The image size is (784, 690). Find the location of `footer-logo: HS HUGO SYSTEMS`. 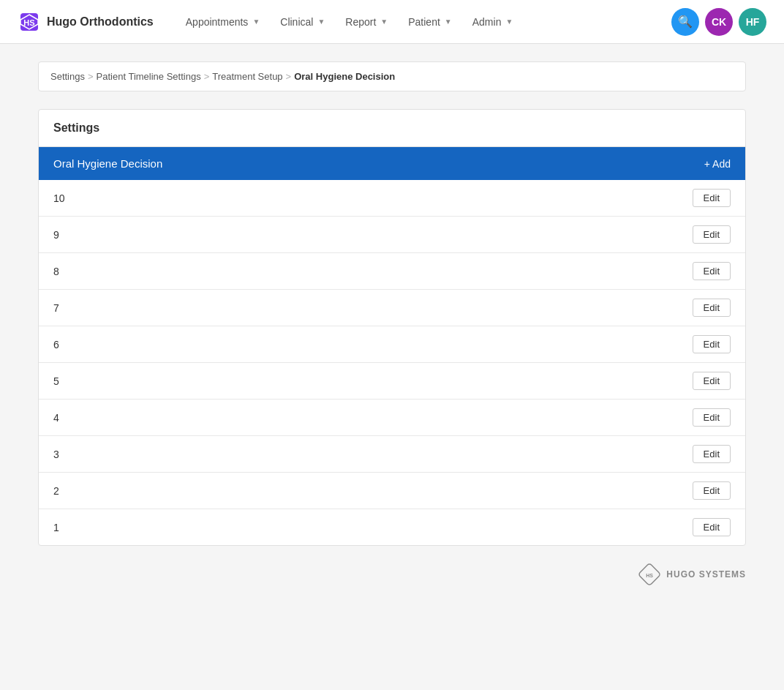

footer-logo: HS HUGO SYSTEMS is located at coordinates (692, 574).